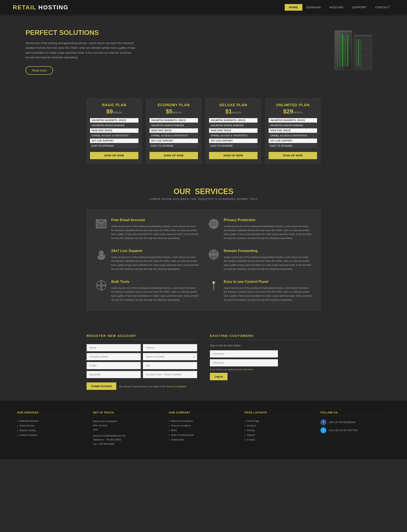 Image resolution: width=407 pixels, height=532 pixels. Describe the element at coordinates (214, 286) in the screenshot. I see `service-icon-control` at that location.